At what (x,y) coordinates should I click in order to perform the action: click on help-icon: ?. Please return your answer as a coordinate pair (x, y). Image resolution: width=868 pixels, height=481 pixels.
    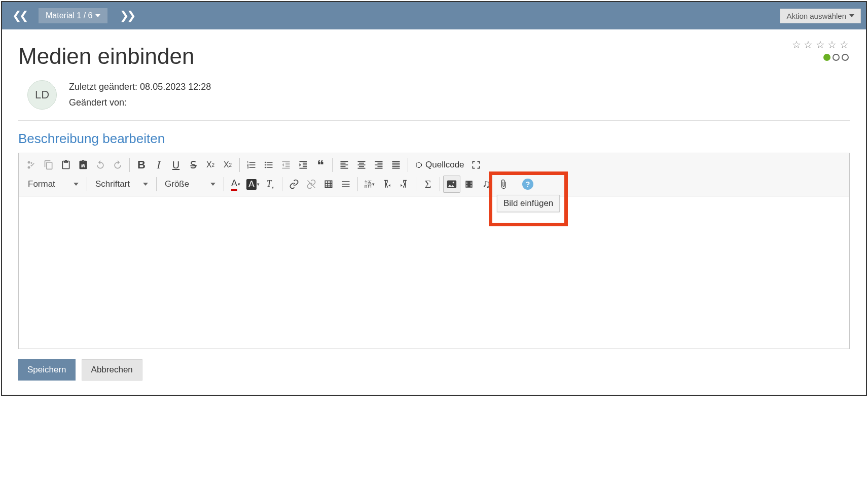
    Looking at the image, I should click on (528, 184).